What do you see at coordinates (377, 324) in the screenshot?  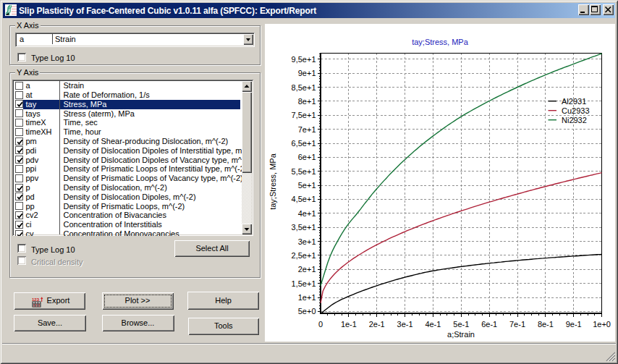 I see `svg-text: 2e-1` at bounding box center [377, 324].